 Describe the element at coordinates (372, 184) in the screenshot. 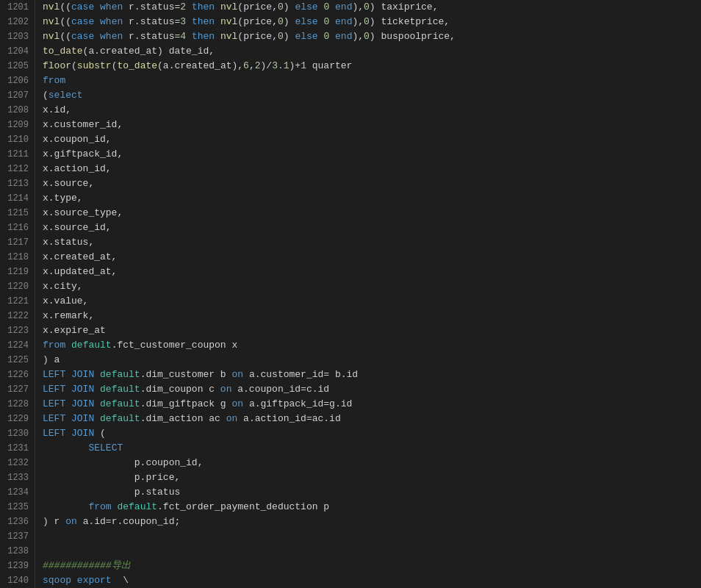

I see `code-line: x.source,` at that location.